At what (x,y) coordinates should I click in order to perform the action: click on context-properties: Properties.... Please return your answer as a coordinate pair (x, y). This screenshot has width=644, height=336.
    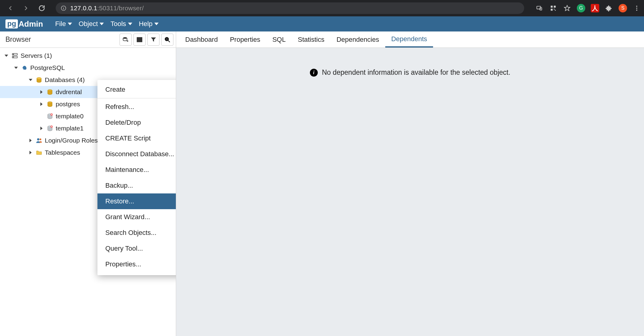
    Looking at the image, I should click on (137, 264).